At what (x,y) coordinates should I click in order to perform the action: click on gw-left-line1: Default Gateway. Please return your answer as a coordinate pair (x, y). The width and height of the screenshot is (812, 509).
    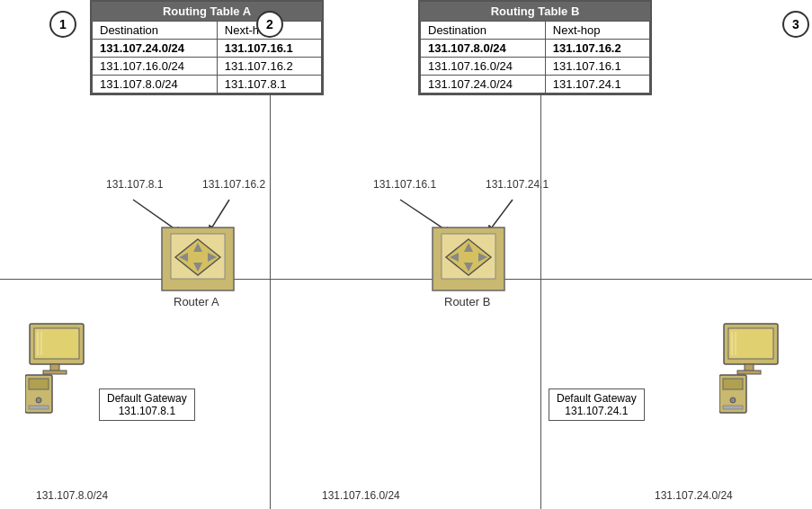
    Looking at the image, I should click on (147, 398).